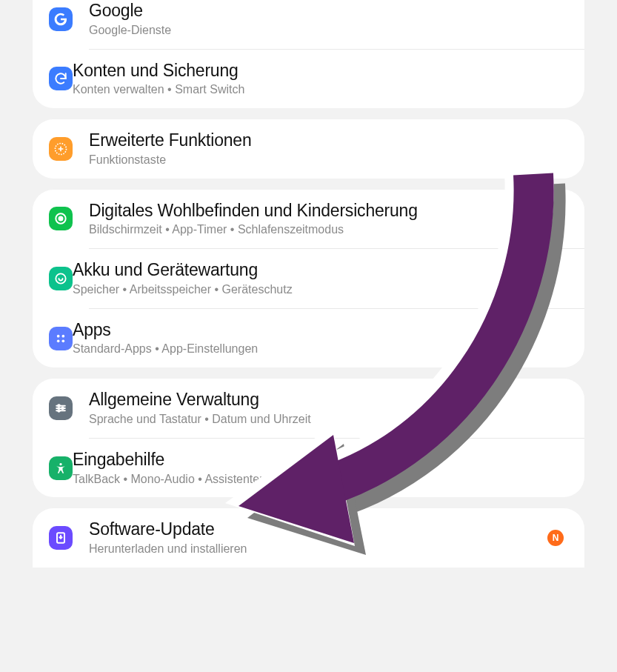  What do you see at coordinates (320, 90) in the screenshot?
I see `item-subtitle: Konten verwalten • Smart Switch` at bounding box center [320, 90].